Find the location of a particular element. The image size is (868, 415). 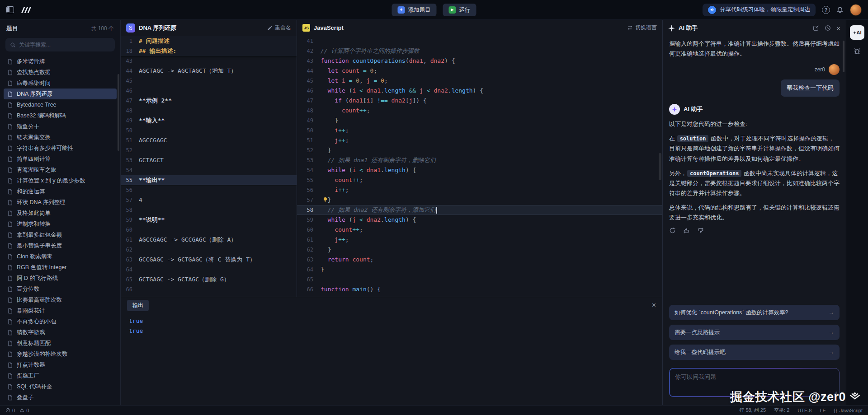

language-mode: {} JavaScript is located at coordinates (848, 410).